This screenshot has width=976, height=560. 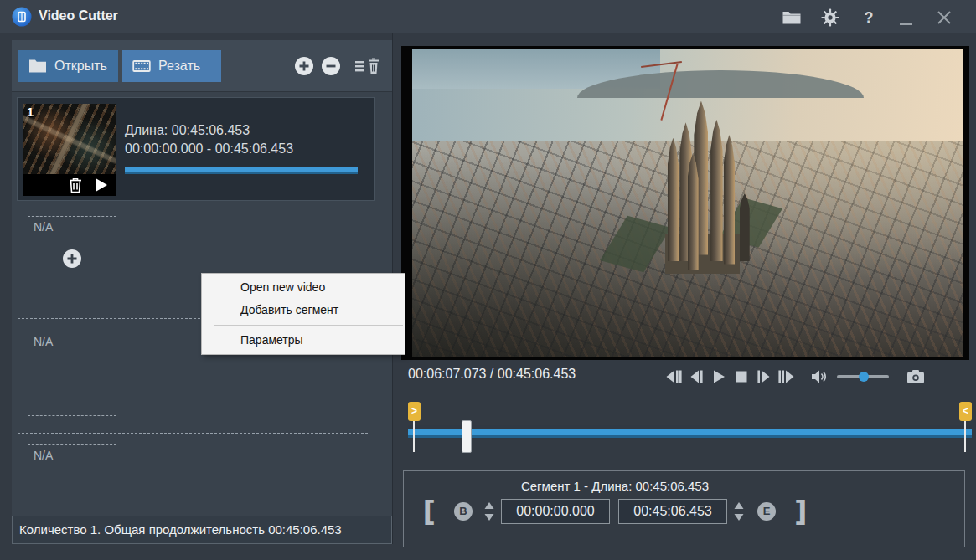 I want to click on end-marker: <, so click(x=965, y=412).